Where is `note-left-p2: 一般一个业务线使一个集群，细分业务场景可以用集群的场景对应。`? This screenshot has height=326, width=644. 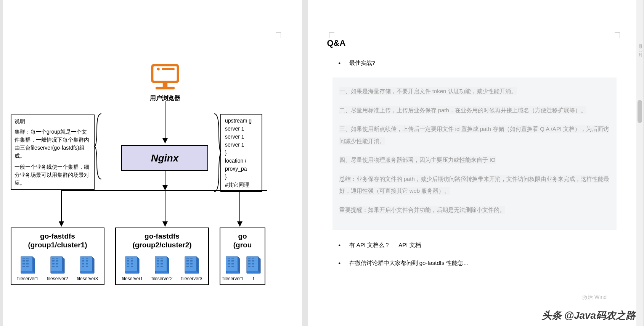
note-left-p2: 一般一个业务线使一个集群，细分业务场景可以用集群的场景对应。 is located at coordinates (53, 175).